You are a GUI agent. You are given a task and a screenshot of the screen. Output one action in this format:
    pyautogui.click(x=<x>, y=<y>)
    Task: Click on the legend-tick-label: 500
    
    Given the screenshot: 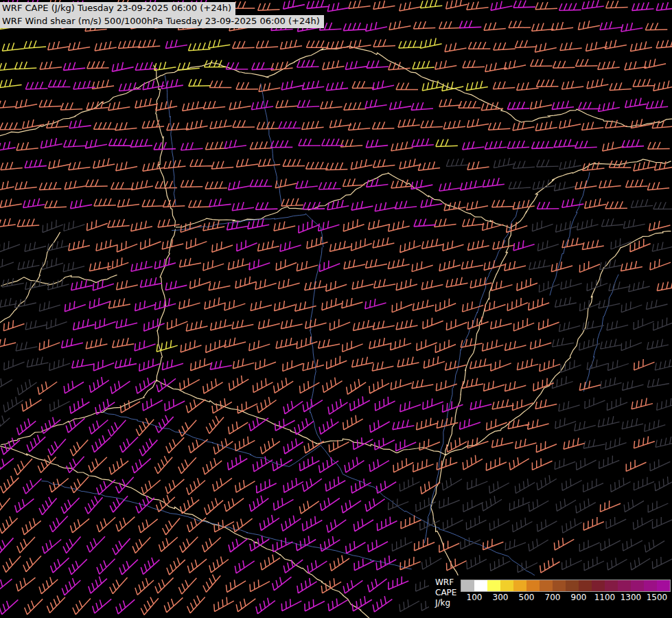 What is the action you would take?
    pyautogui.click(x=526, y=597)
    